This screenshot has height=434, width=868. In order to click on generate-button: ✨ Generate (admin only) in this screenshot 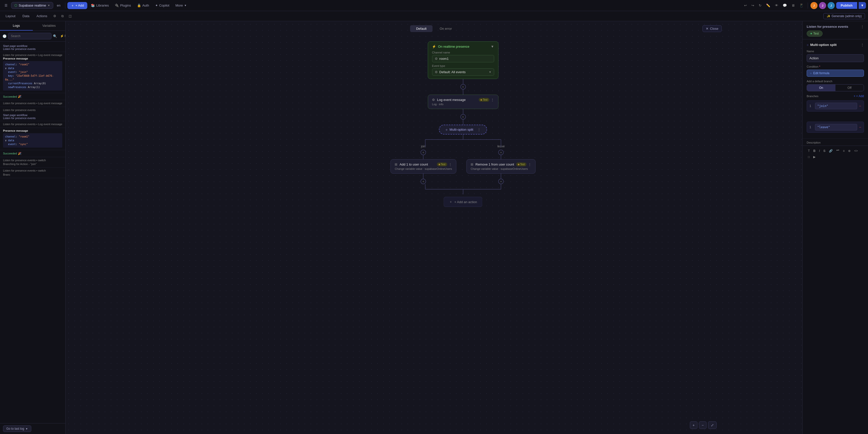, I will do `click(844, 16)`.